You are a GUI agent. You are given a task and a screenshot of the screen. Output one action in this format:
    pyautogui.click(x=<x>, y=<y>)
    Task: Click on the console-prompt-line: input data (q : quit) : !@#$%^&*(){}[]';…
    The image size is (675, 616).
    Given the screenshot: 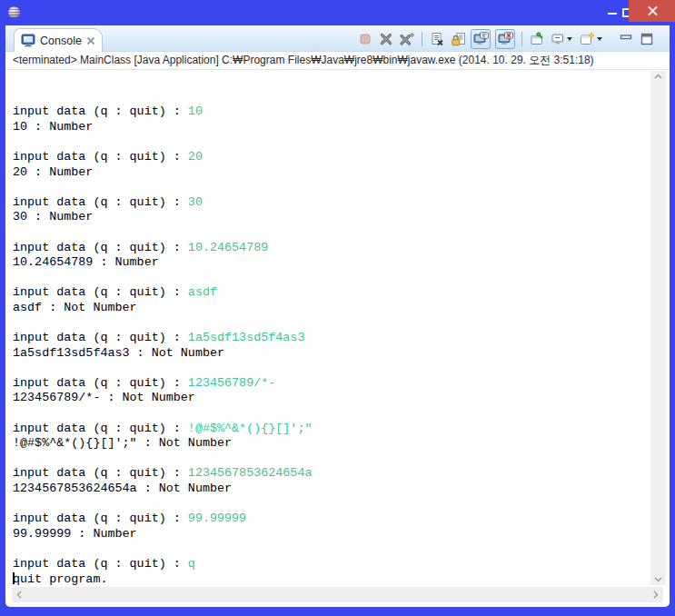 What is the action you would take?
    pyautogui.click(x=330, y=429)
    